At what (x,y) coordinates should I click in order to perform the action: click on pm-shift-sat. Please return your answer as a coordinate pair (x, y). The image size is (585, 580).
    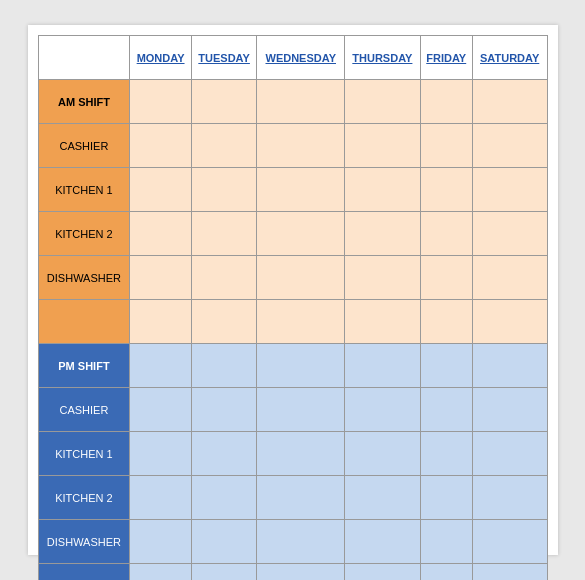
    Looking at the image, I should click on (510, 366).